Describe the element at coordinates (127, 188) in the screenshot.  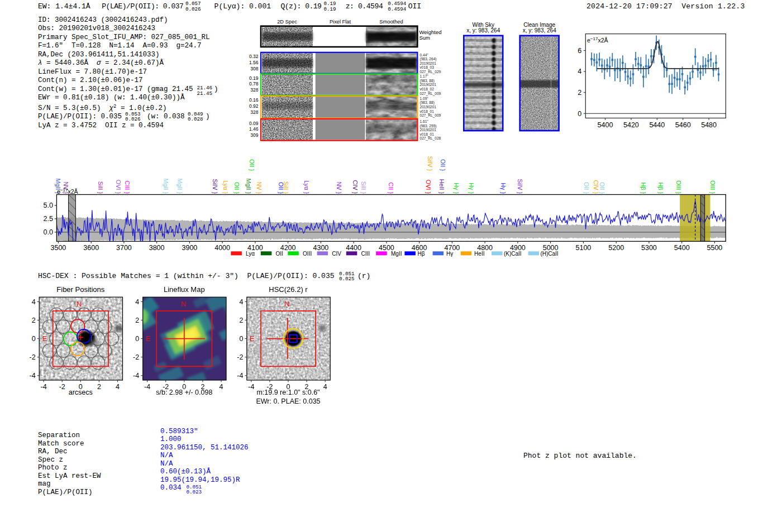
I see `svg-text: CIII }` at that location.